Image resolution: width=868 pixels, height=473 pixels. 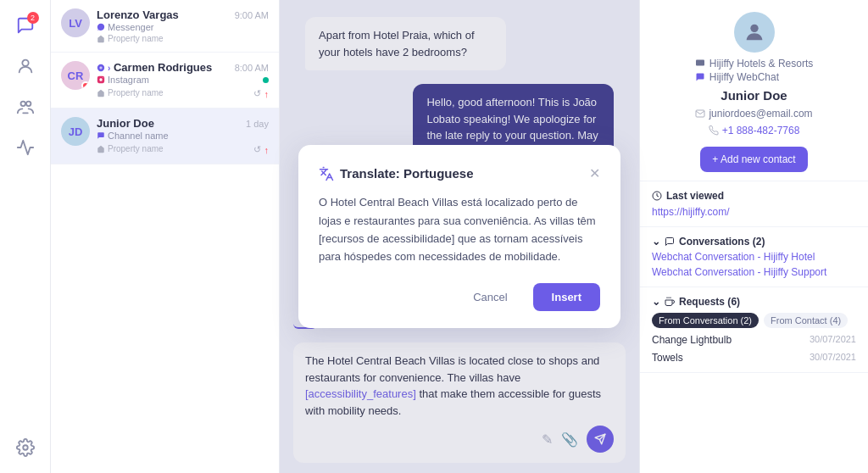 I want to click on sidebar-messages: 2, so click(x=25, y=25).